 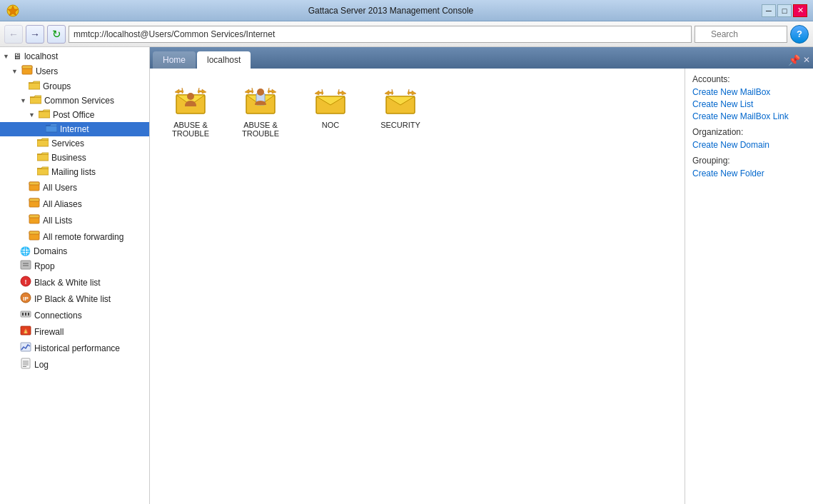 I want to click on security-graphic, so click(x=400, y=101).